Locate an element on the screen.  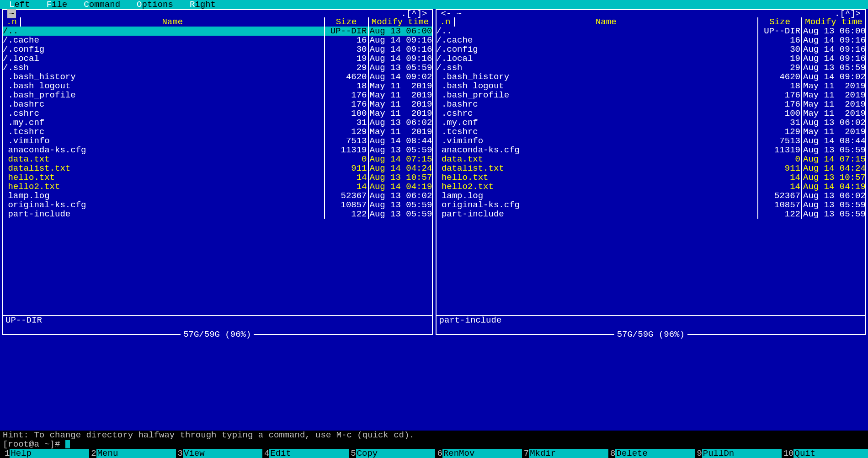
left-panel-header: ~ .[^]> is located at coordinates (218, 13).